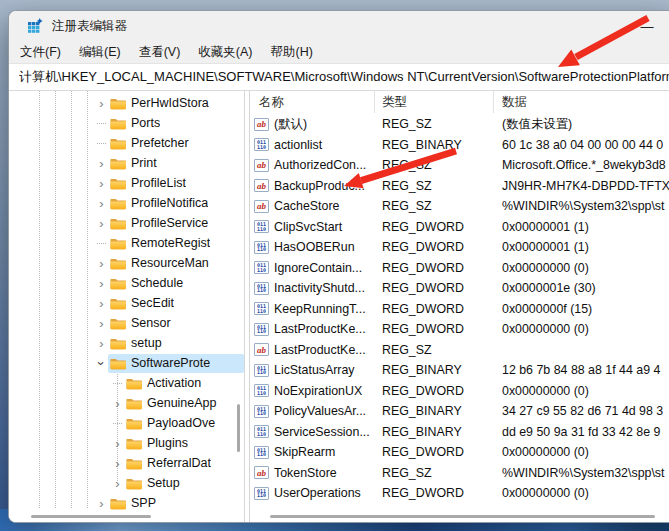  I want to click on tree-item-body: Prefetcher, so click(176, 144).